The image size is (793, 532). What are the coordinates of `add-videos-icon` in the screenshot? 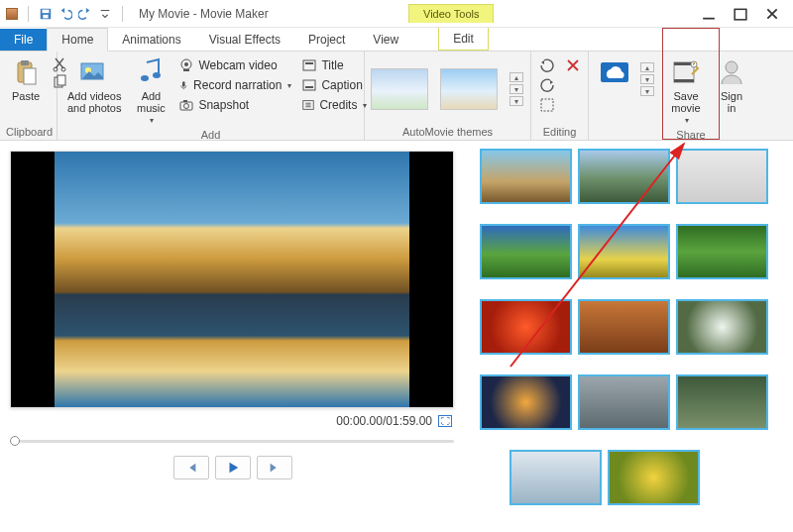 It's located at (94, 72).